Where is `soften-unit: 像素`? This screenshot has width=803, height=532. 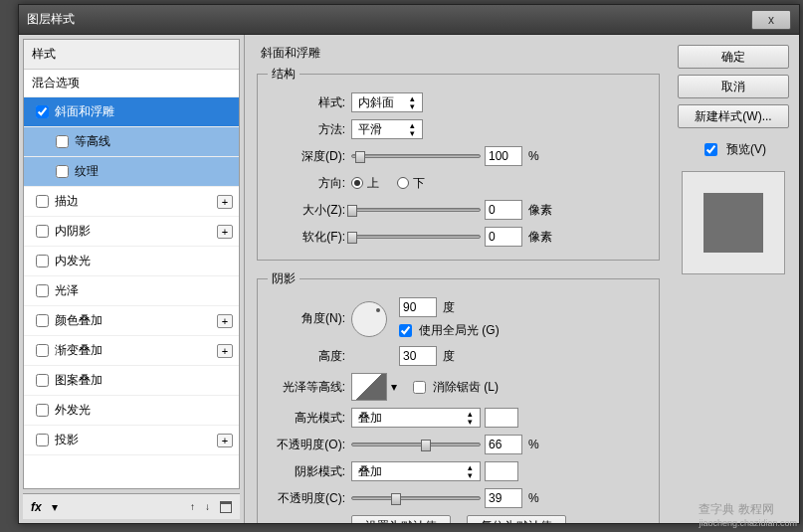
soften-unit: 像素 is located at coordinates (540, 237).